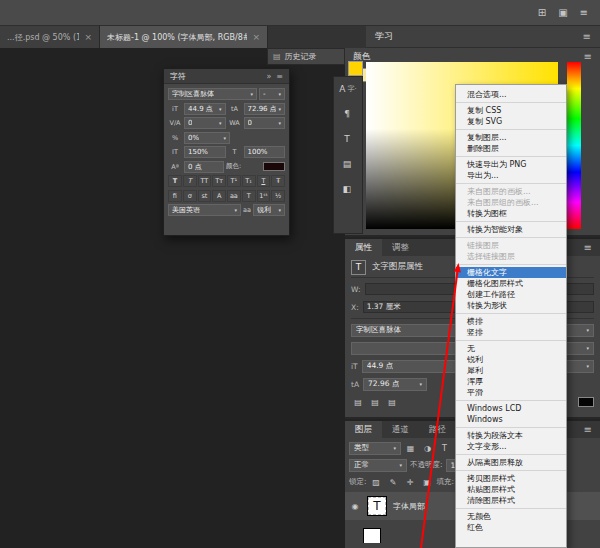 Image resolution: width=600 pixels, height=548 pixels. I want to click on context-menu-item: 复制图层..., so click(511, 138).